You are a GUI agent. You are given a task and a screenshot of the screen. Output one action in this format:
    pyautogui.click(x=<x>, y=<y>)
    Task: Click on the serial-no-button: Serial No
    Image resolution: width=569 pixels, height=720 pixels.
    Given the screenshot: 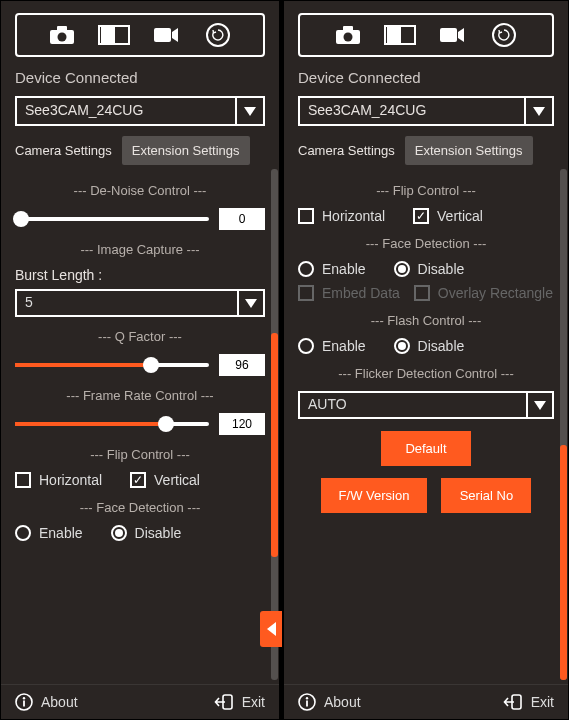 What is the action you would take?
    pyautogui.click(x=486, y=496)
    